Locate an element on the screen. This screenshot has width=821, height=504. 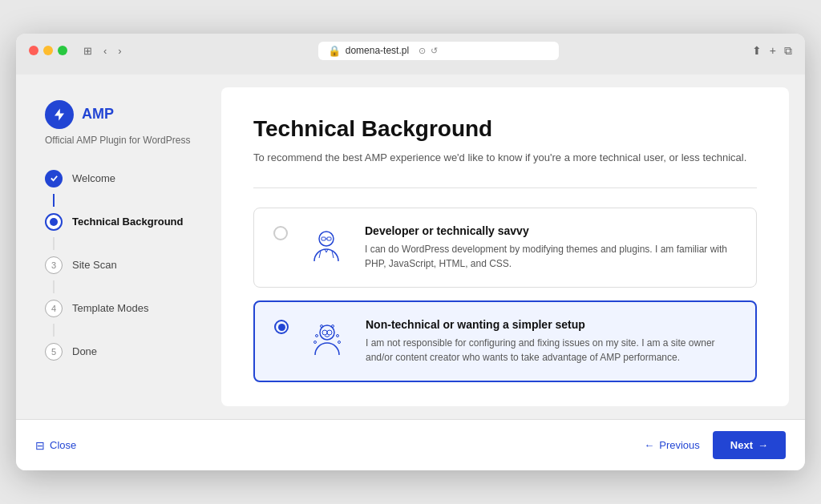
previous-label: Previous is located at coordinates (680, 446).